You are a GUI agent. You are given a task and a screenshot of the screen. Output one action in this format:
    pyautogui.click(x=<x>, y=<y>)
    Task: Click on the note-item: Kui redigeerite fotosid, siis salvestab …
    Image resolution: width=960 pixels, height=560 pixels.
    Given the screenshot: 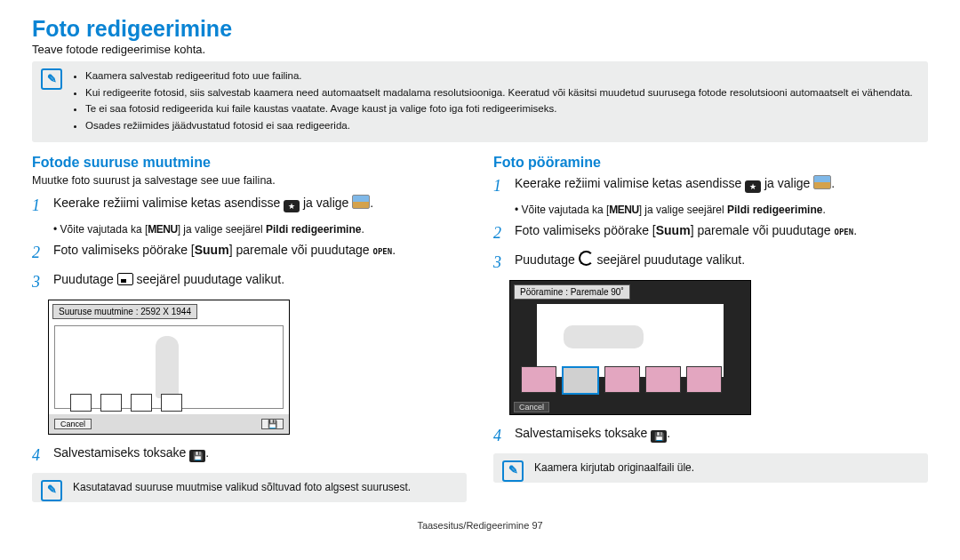 What is the action you would take?
    pyautogui.click(x=501, y=92)
    